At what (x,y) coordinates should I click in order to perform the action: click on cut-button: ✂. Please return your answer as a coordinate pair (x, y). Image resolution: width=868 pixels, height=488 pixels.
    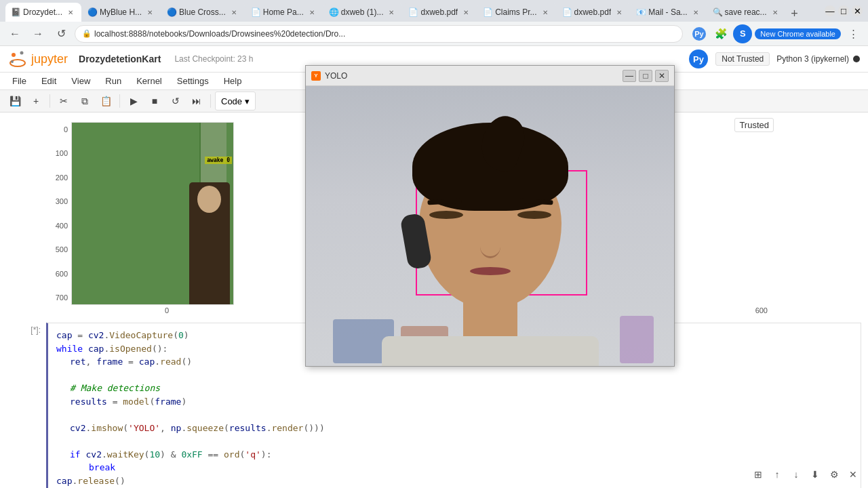
    Looking at the image, I should click on (64, 101).